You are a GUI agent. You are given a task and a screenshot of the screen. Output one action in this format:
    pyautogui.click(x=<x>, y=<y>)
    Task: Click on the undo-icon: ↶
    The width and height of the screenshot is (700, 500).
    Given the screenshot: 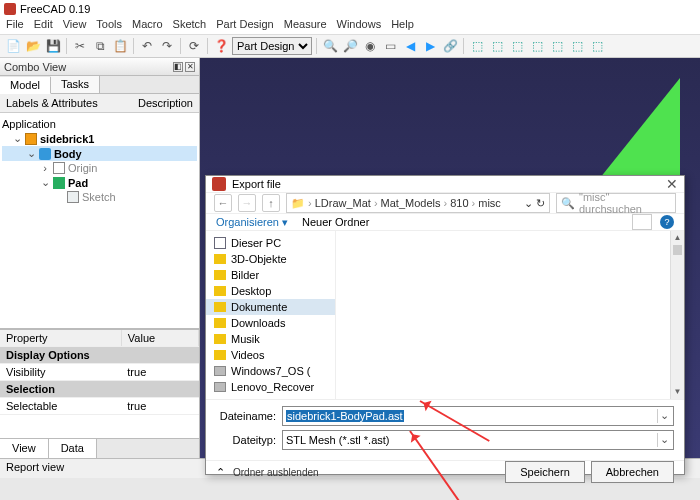 What is the action you would take?
    pyautogui.click(x=147, y=46)
    